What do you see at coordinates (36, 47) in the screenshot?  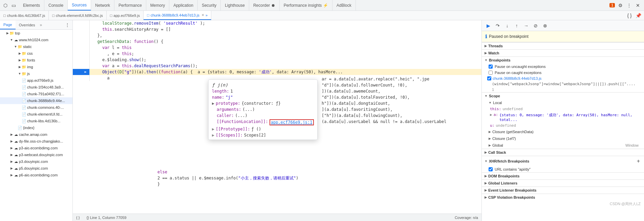 I see `tree-item-static: ▼ 📁 static` at bounding box center [36, 47].